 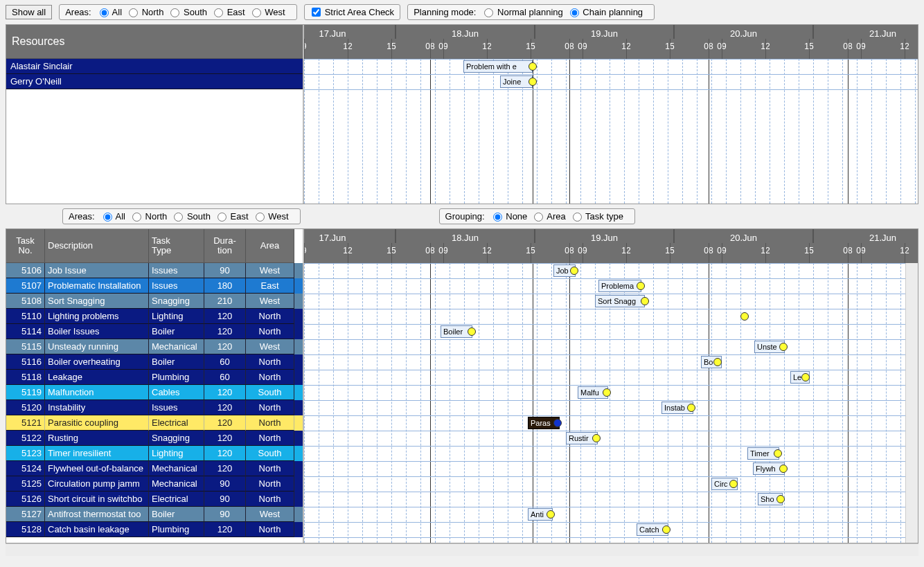 What do you see at coordinates (154, 246) in the screenshot?
I see `task-table-header: Task No. Description Task Type Dura- tio…` at bounding box center [154, 246].